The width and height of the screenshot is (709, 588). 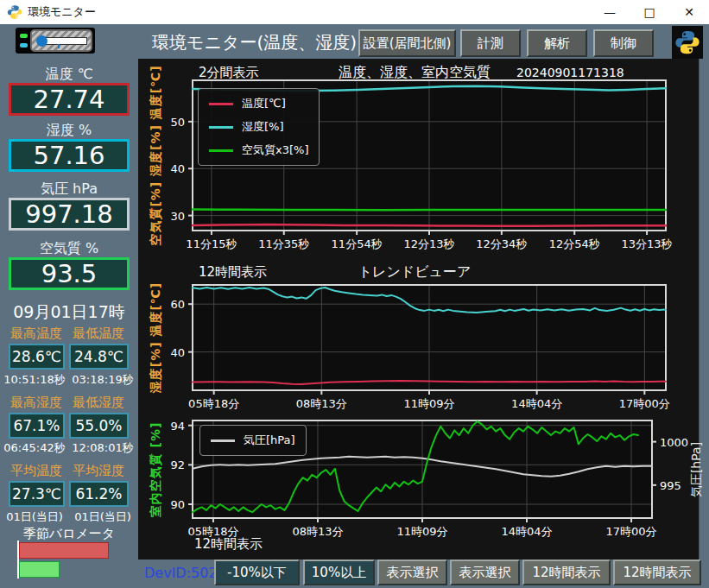 What do you see at coordinates (98, 494) in the screenshot?
I see `avg-humidity-box: 61.2%` at bounding box center [98, 494].